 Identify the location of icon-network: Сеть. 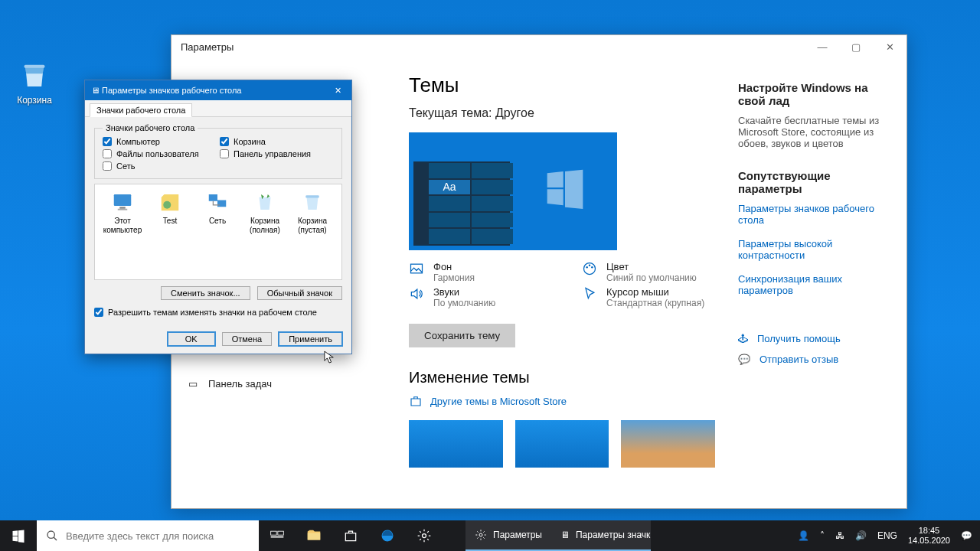
(217, 208).